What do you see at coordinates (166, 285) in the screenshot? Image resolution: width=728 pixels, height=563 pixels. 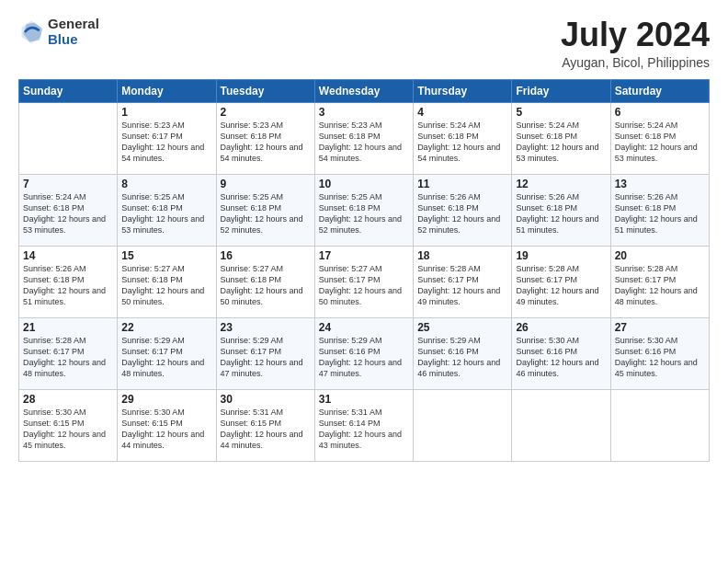 I see `day-info: Sunrise: 5:27 AMSunset: 6:18 PMDaylight:…` at bounding box center [166, 285].